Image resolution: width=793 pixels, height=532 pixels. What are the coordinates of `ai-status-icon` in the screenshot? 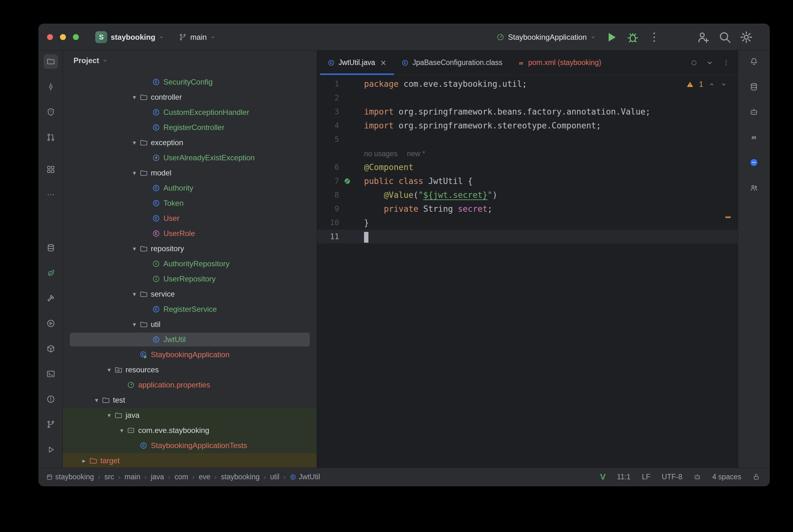 It's located at (697, 477).